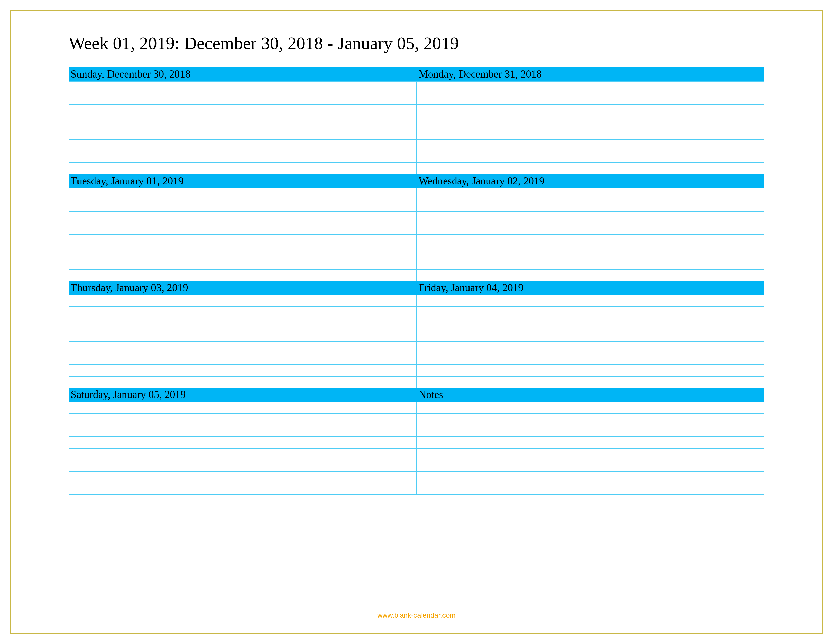 This screenshot has height=644, width=833. What do you see at coordinates (416, 441) in the screenshot?
I see `day-row-pair: Saturday, January 05, 2019Notes` at bounding box center [416, 441].